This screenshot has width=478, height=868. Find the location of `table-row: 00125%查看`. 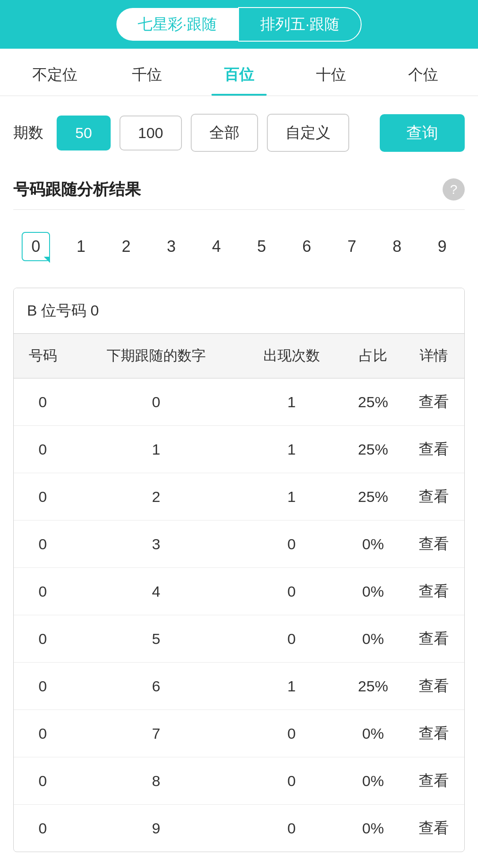

table-row: 00125%查看 is located at coordinates (239, 402).